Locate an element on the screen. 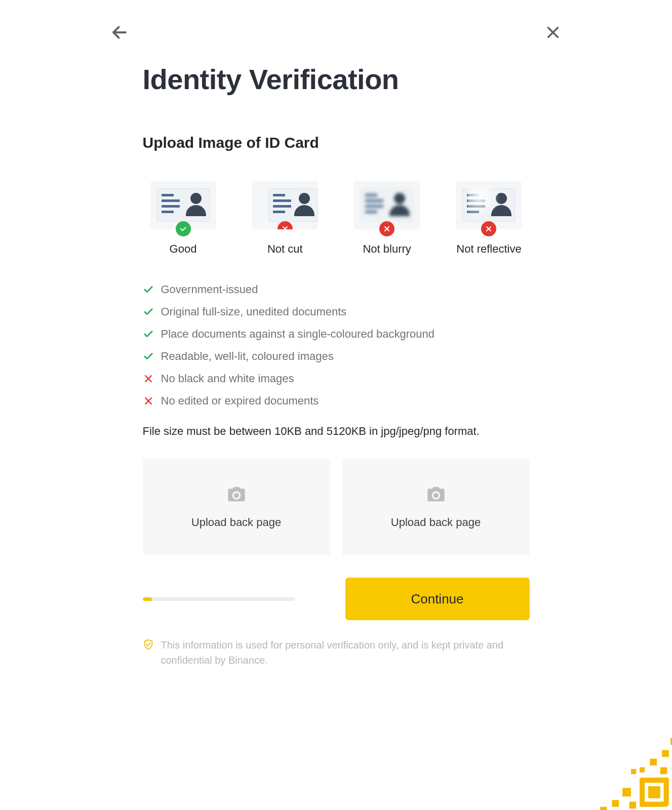 The width and height of the screenshot is (672, 810). requirement-text: Place documents against a single-coloure… is located at coordinates (298, 334).